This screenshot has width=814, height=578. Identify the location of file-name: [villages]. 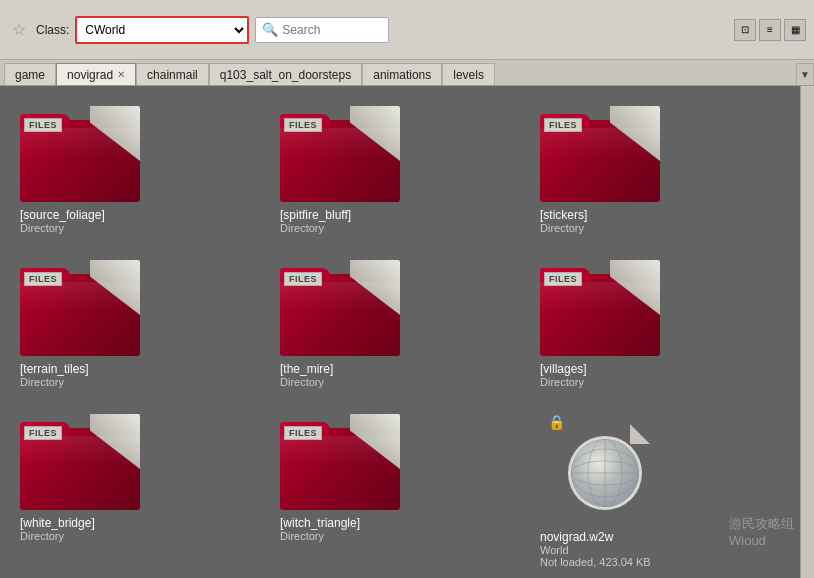
(564, 369).